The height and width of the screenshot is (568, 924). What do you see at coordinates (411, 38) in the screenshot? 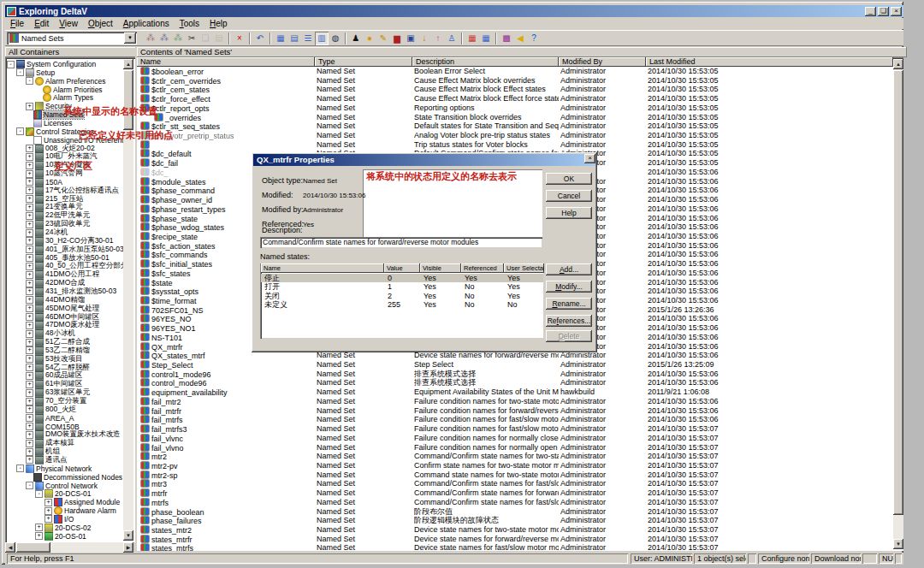
I see `save-disk-icon: ▣` at bounding box center [411, 38].